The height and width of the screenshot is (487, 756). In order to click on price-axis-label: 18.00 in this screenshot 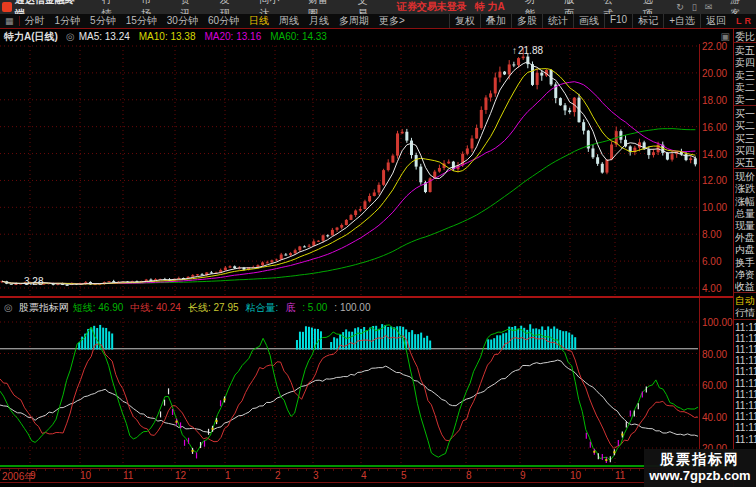, I will do `click(714, 100)`.